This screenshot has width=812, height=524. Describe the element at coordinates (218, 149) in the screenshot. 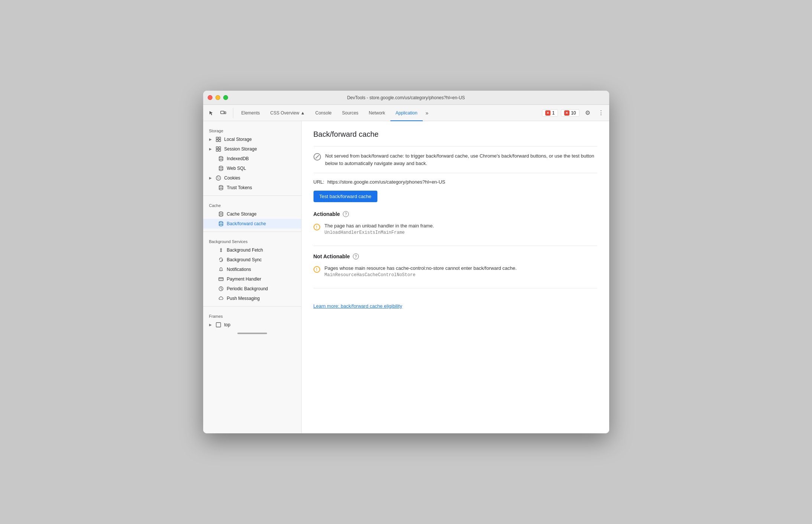

I see `grid-icon` at that location.